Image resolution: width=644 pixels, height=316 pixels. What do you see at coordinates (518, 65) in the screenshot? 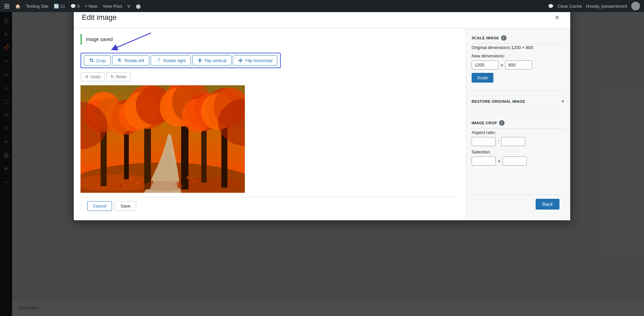
I see `new-dimensions-inputs: ×` at bounding box center [518, 65].